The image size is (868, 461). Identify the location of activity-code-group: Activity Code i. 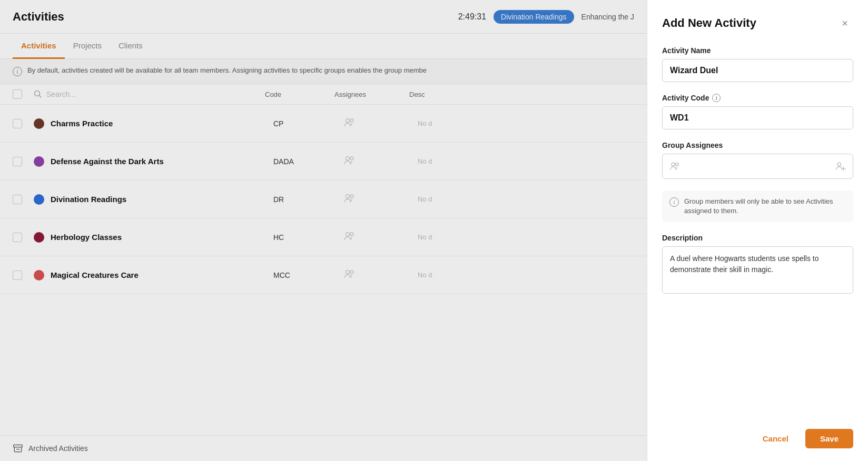
(757, 112).